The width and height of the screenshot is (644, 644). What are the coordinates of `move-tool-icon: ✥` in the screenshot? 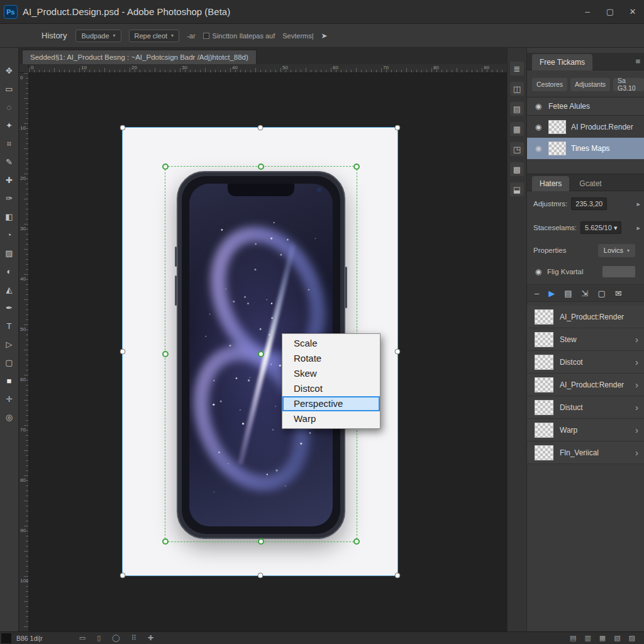 It's located at (9, 70).